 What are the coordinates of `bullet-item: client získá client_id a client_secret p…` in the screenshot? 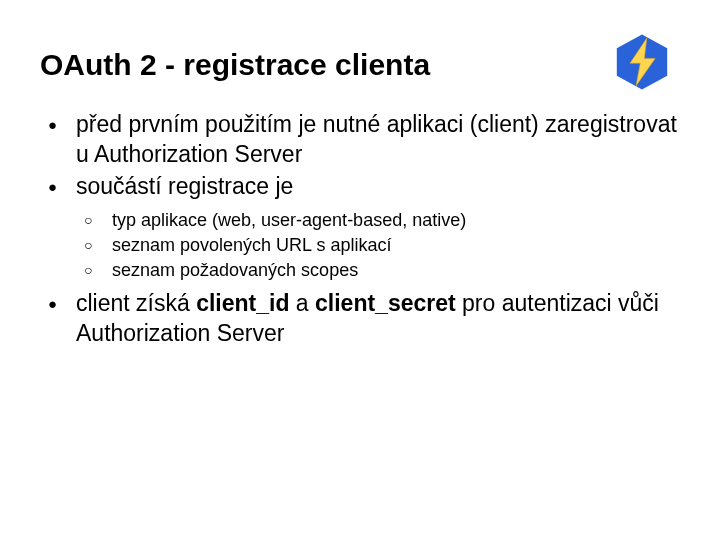 It's located at (364, 319).